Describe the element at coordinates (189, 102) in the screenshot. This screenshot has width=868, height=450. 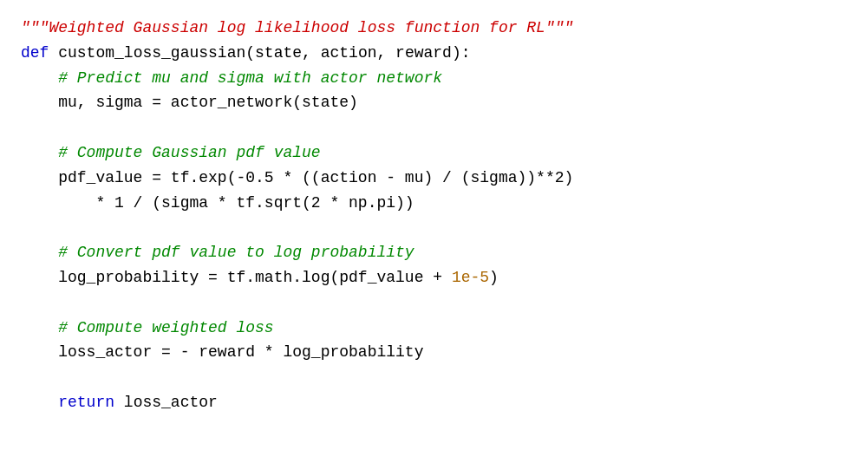
I see `code-token: mu, sigma = actor_network(state)` at that location.